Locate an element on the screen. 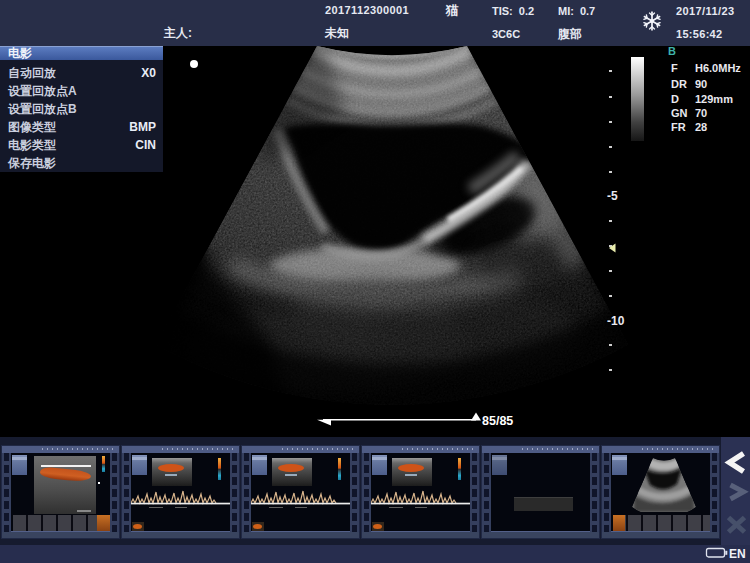 The width and height of the screenshot is (750, 563). svg-text: -10 is located at coordinates (616, 321).